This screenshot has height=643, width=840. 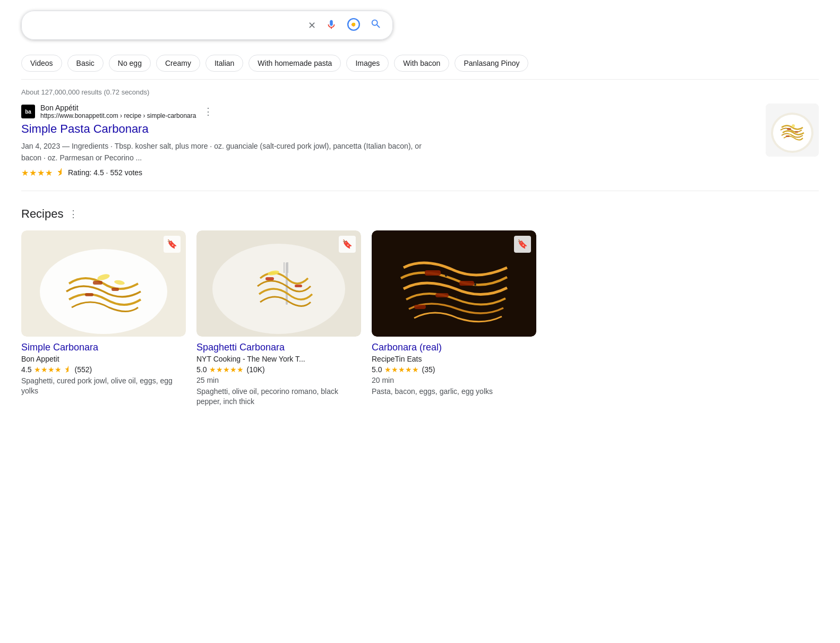 I want to click on chip-images: Images, so click(x=367, y=63).